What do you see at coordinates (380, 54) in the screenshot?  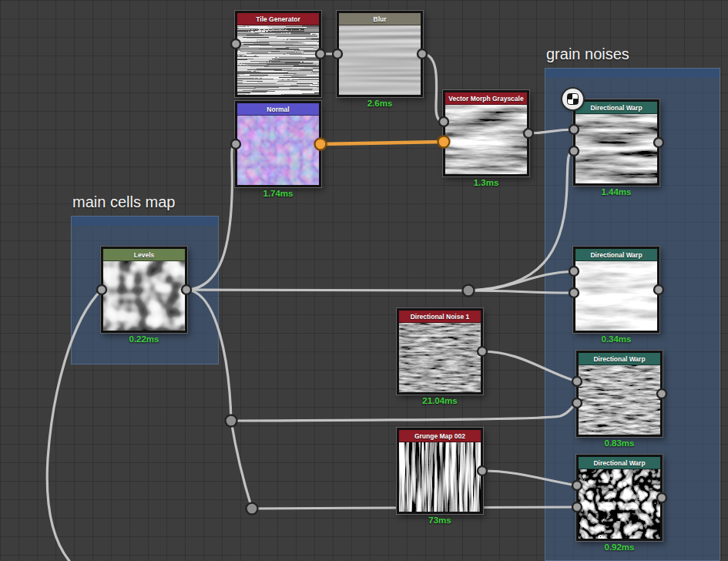 I see `node-blur: Blur` at bounding box center [380, 54].